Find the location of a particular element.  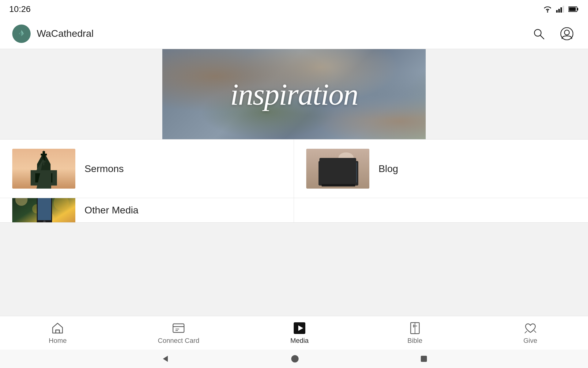

android-home-icon is located at coordinates (295, 359).